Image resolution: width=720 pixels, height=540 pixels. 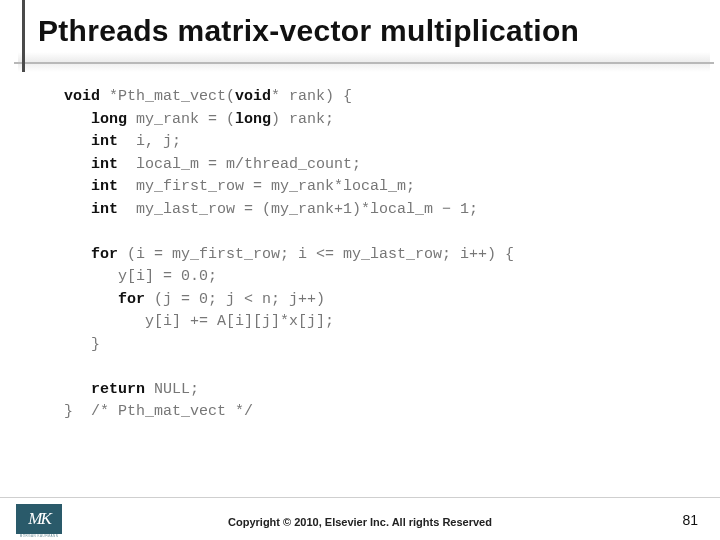 What do you see at coordinates (364, 63) in the screenshot?
I see `title-horizontal-rule` at bounding box center [364, 63].